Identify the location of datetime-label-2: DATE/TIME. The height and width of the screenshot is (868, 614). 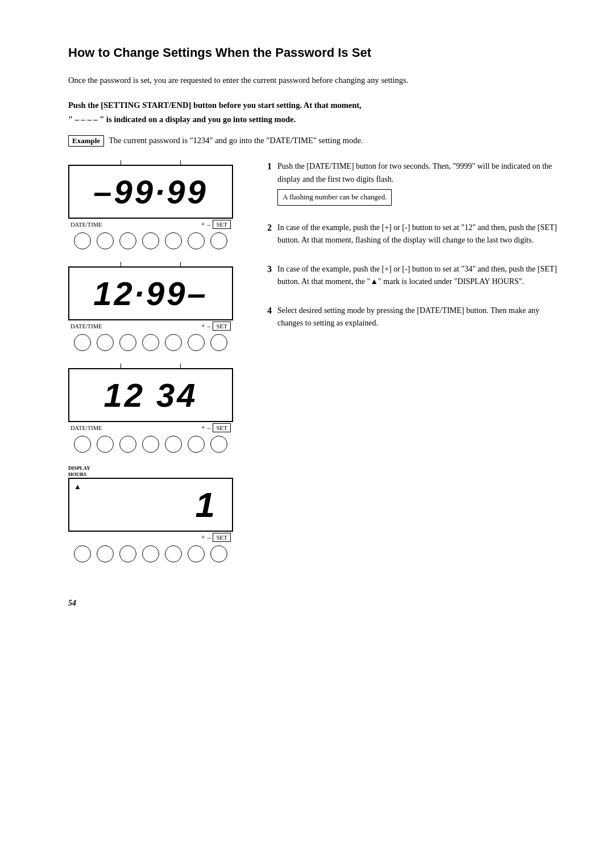
(86, 326).